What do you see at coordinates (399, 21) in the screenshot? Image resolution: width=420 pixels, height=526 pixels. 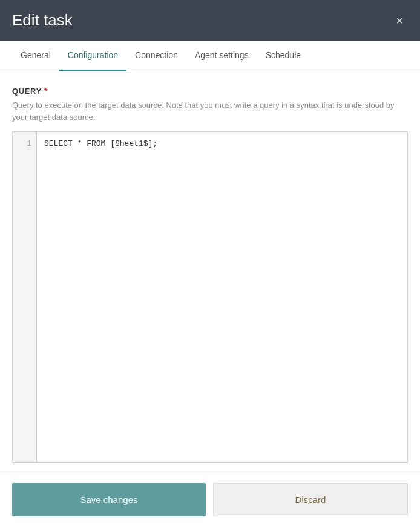 I see `close-button: ×` at bounding box center [399, 21].